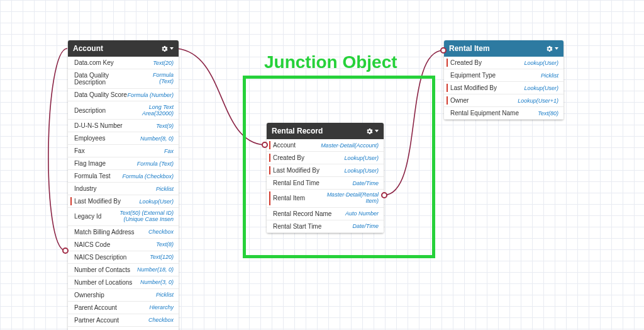 This screenshot has height=330, width=644. Describe the element at coordinates (123, 295) in the screenshot. I see `field-row: OwnershipPicklist` at that location.